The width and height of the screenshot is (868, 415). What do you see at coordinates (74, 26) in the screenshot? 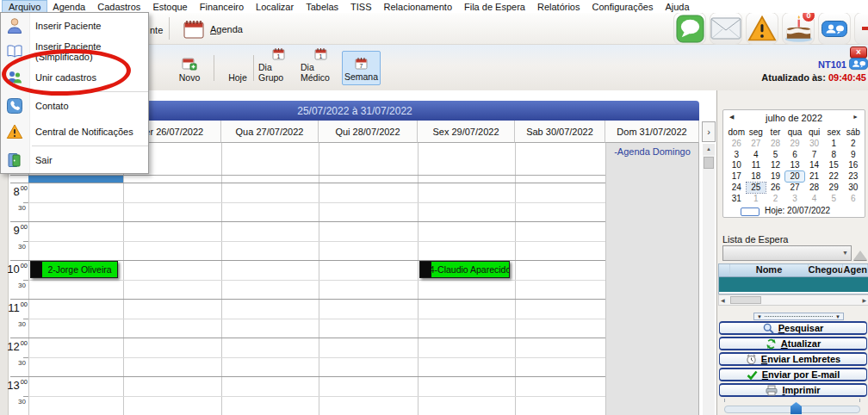
I see `file-menu-item-inserir-paciente: Inserir Paciente` at bounding box center [74, 26].